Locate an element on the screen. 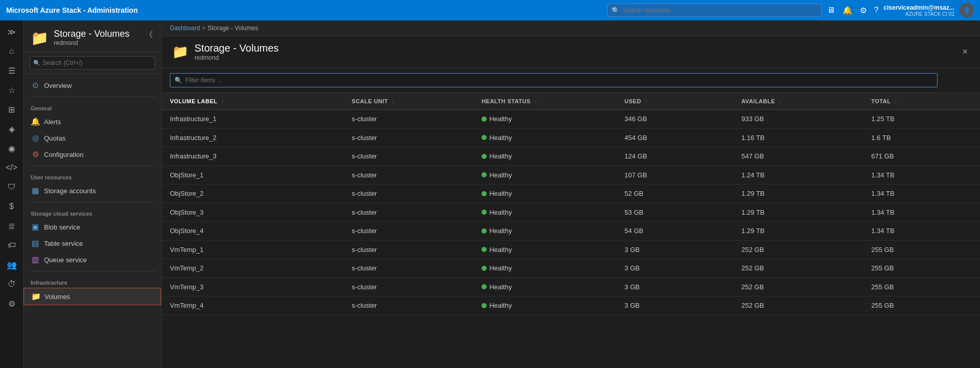 Image resolution: width=980 pixels, height=368 pixels. filter-input-box: 🔍 is located at coordinates (554, 80).